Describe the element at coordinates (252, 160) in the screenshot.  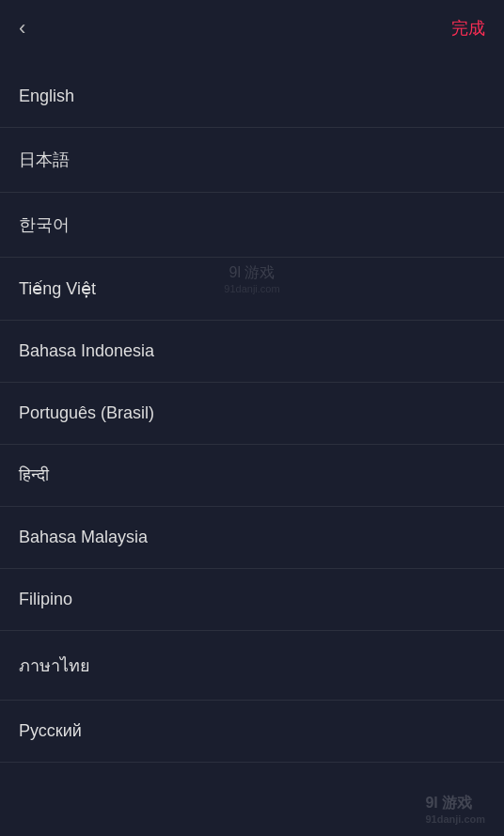
I see `language-item-japanese: 日本語` at that location.